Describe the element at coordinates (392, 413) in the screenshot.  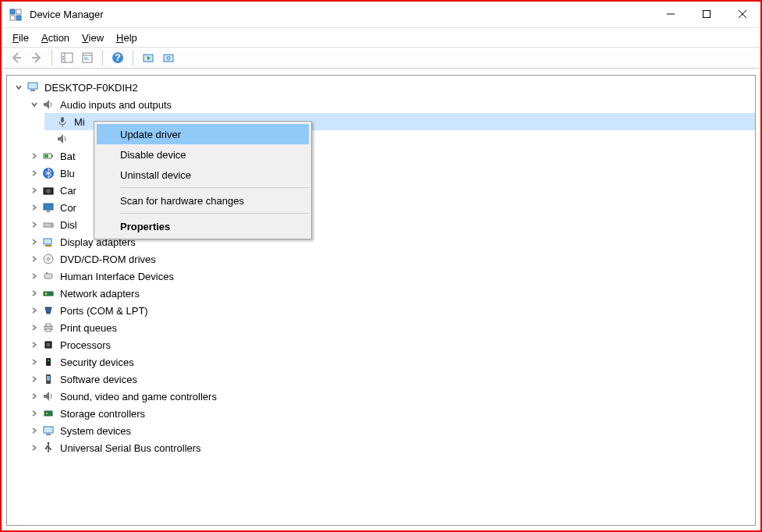
I see `tree-category: Storage controllers` at that location.